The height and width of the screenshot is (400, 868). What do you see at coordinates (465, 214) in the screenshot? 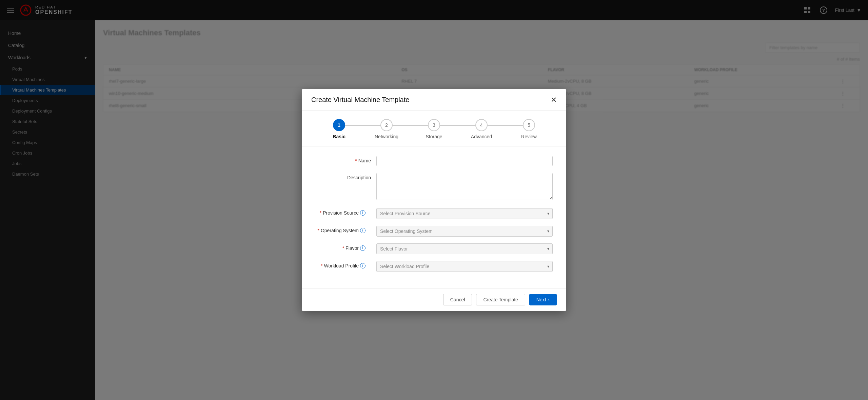
I see `provision-source-select: Select Provision Source` at bounding box center [465, 214].